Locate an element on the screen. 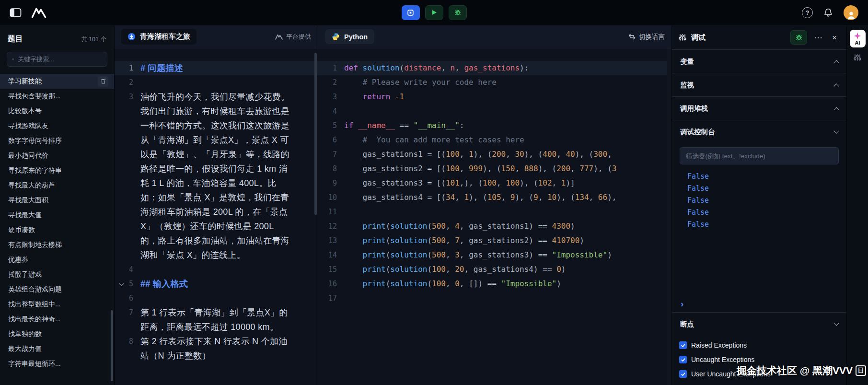 Image resolution: width=868 pixels, height=385 pixels. sidebar-problem-item: 最小趋同代价 is located at coordinates (57, 155).